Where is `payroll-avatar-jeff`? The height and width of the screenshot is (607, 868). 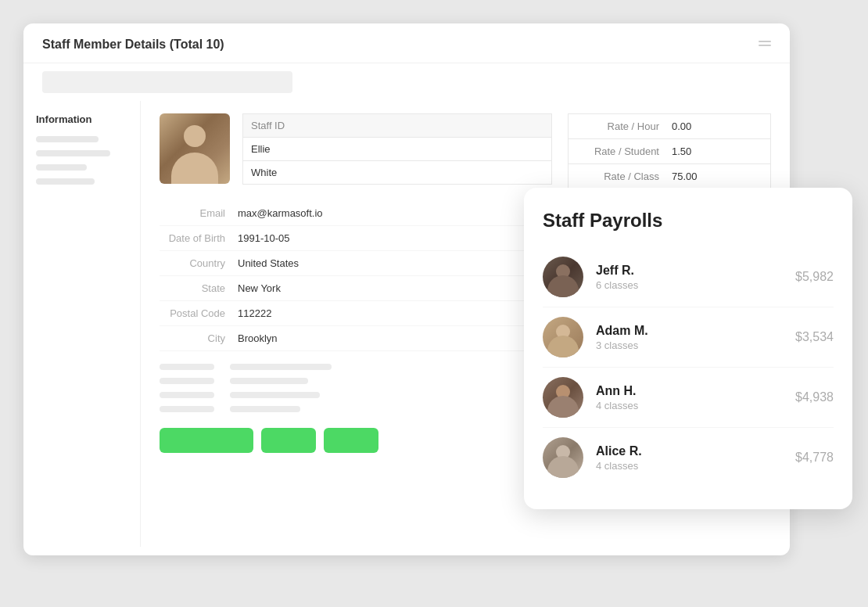
payroll-avatar-jeff is located at coordinates (563, 277).